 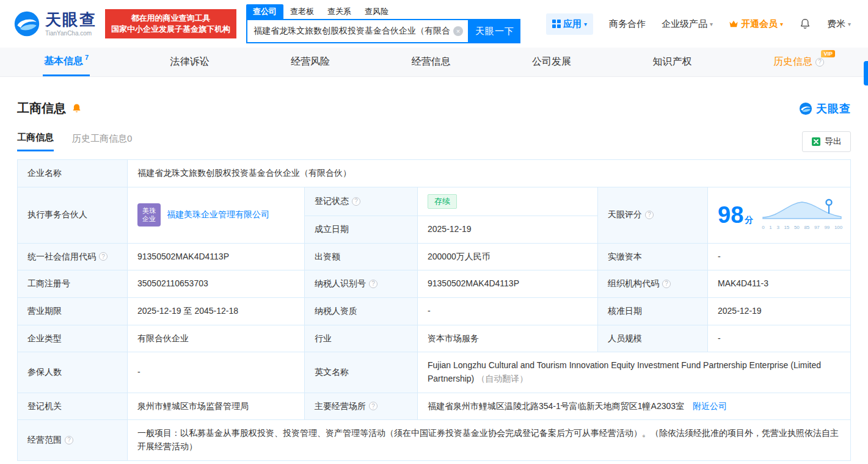 What do you see at coordinates (552, 62) in the screenshot?
I see `tab-company-development: 公司发展` at bounding box center [552, 62].